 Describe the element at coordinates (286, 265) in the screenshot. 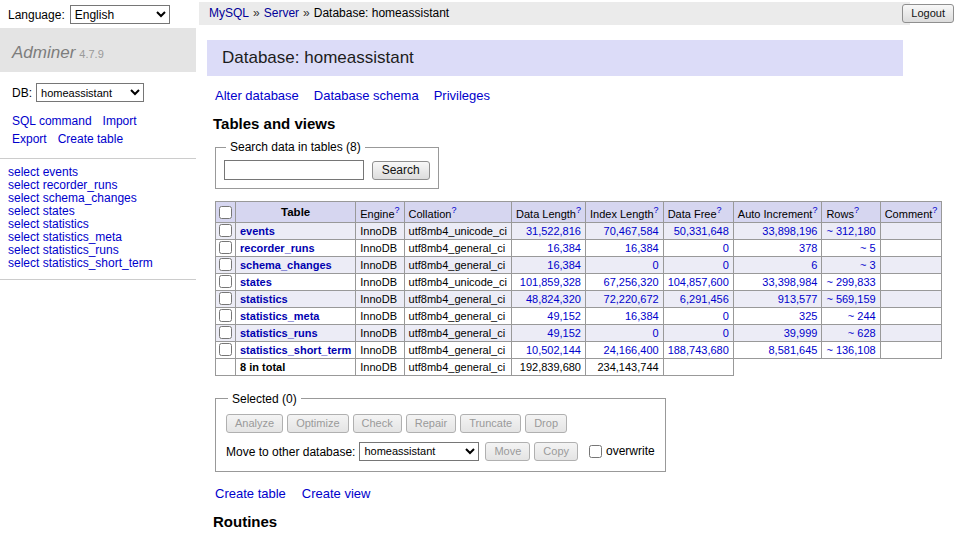

I see `table-link: schema_changes` at that location.